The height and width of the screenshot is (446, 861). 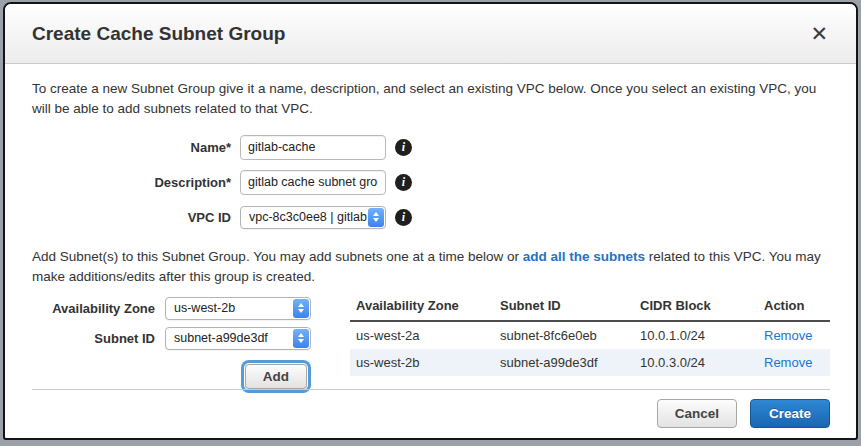 What do you see at coordinates (238, 338) in the screenshot?
I see `subnet-id-select: subnet-a99de3df` at bounding box center [238, 338].